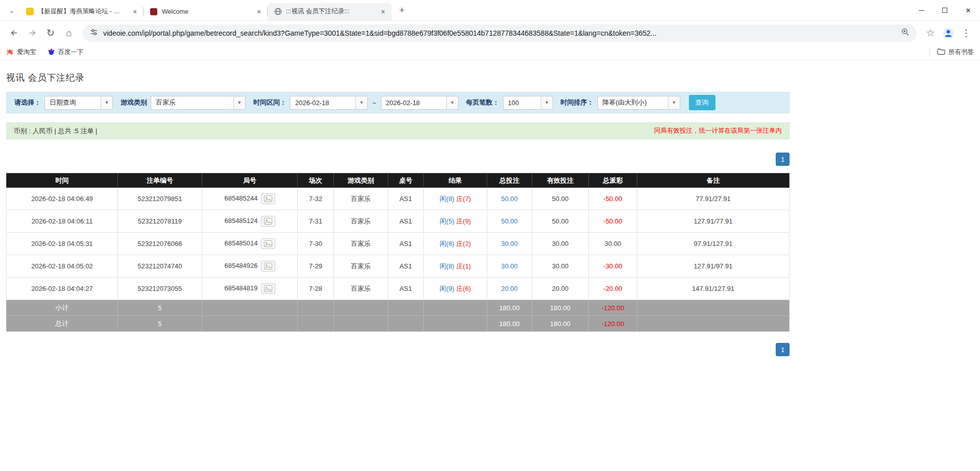 The image size is (980, 471). What do you see at coordinates (241, 243) in the screenshot?
I see `round-number: 685485014` at bounding box center [241, 243].